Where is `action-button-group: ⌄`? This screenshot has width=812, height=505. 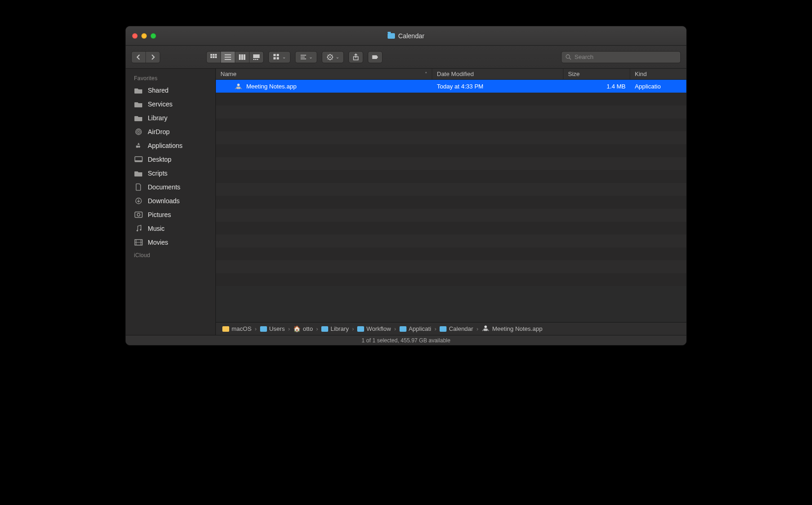 action-button-group: ⌄ is located at coordinates (333, 57).